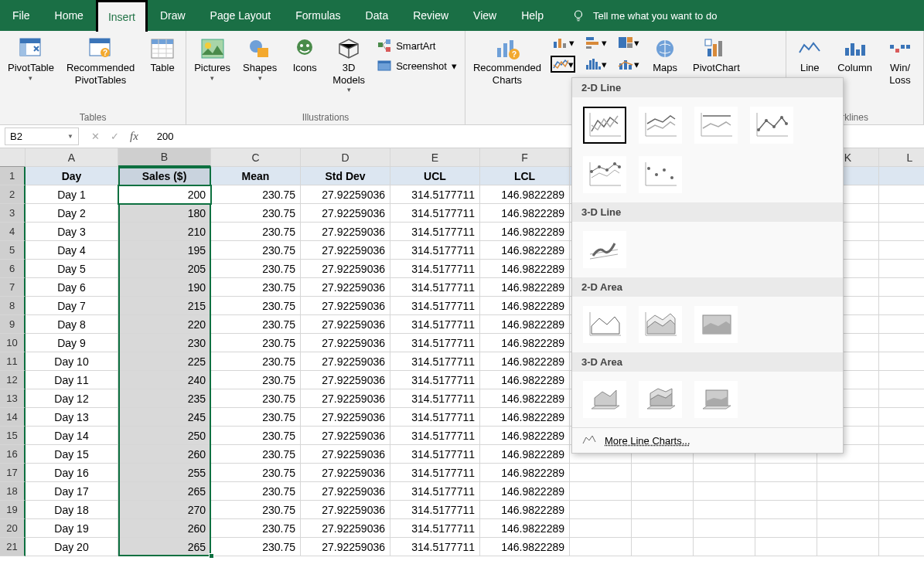 The height and width of the screenshot is (571, 924). What do you see at coordinates (601, 547) in the screenshot?
I see `cell-G21` at bounding box center [601, 547].